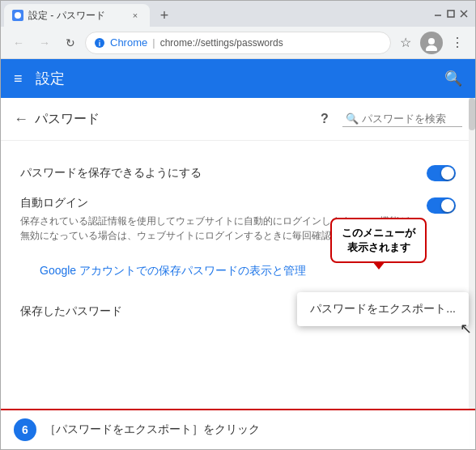 The height and width of the screenshot is (450, 476). What do you see at coordinates (164, 15) in the screenshot?
I see `new-tab-button: +` at bounding box center [164, 15].